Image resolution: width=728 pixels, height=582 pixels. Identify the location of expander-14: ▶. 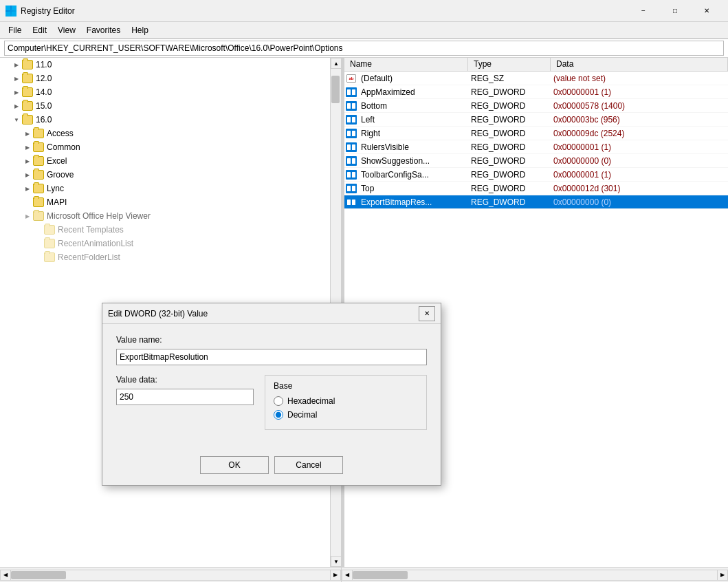
(16, 92).